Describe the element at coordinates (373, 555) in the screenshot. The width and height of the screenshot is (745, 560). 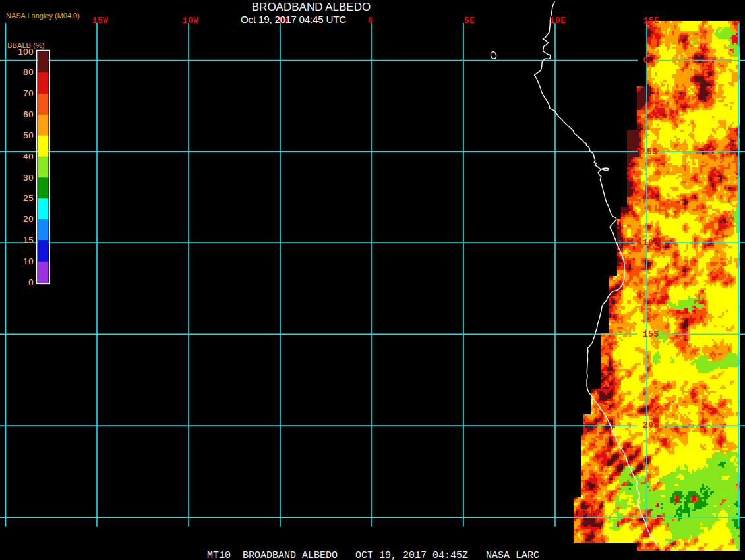
I see `svg-text:MT10 BROADBAND ALBEDO OCT 1: MT10 BROADBAND ALBEDO OCT 19, 2017 04:45…` at that location.